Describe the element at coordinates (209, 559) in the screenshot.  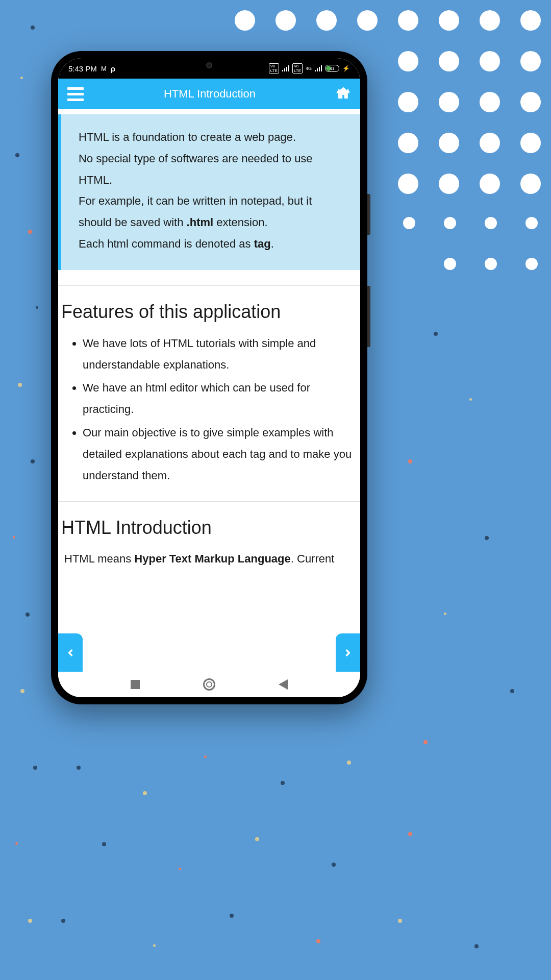
I see `intro-paragraph: HTML means Hyper Text Markup Language. C…` at that location.